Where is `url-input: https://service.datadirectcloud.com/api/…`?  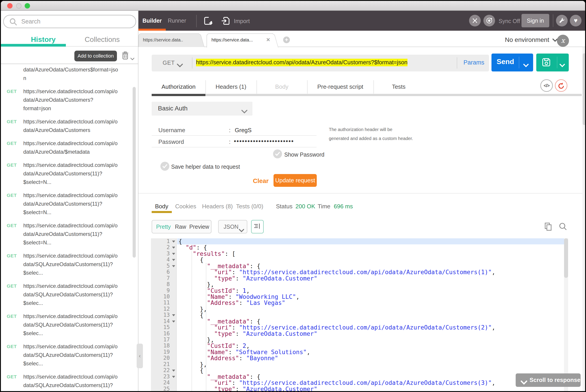 url-input: https://service.datadirectcloud.com/api/… is located at coordinates (302, 62).